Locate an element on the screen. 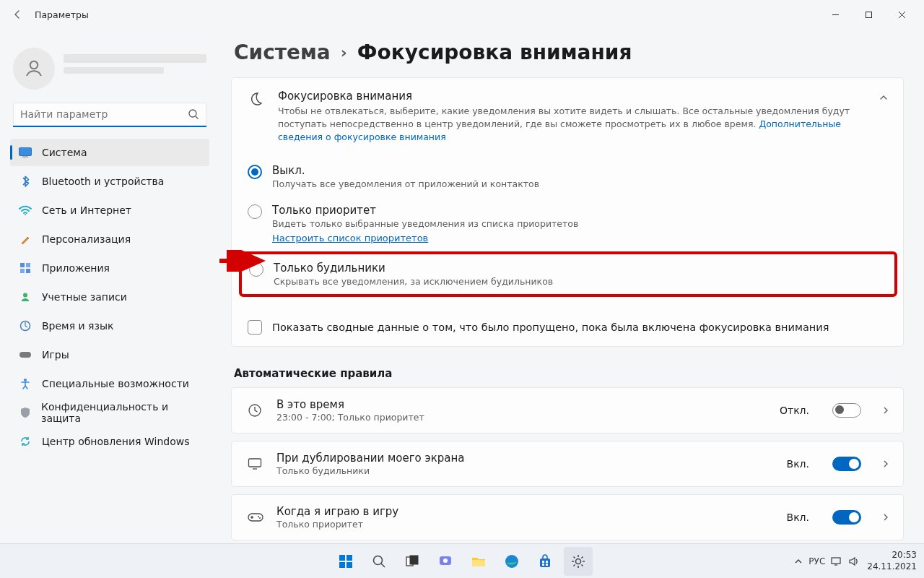  rule-sub: Только приоритет is located at coordinates (526, 525).